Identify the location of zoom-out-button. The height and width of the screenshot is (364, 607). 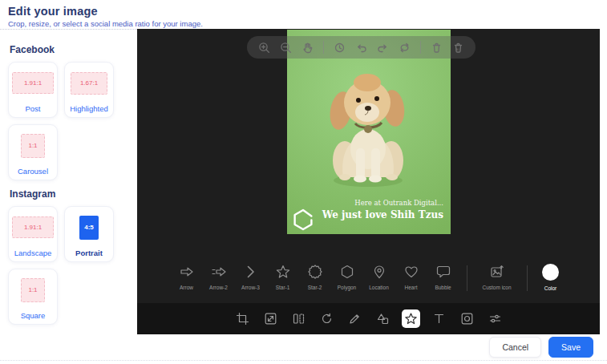
(285, 48).